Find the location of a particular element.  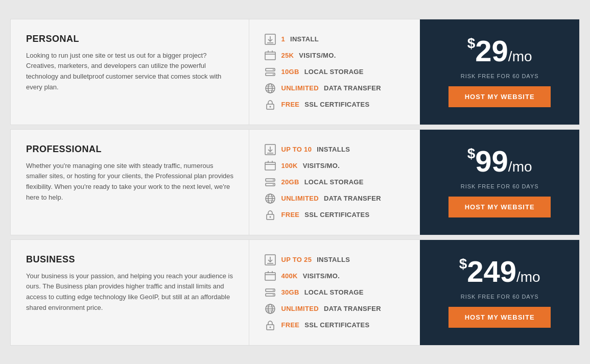

feature-highlight-business-0: UP TO 25 is located at coordinates (296, 259).